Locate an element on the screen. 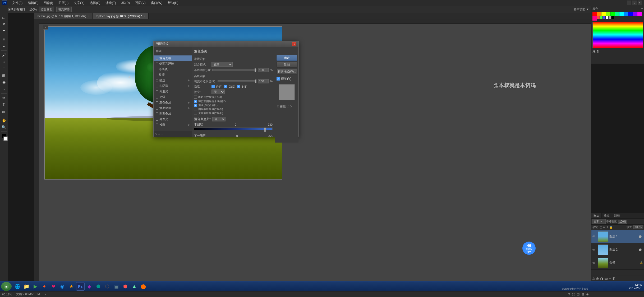  status-icon-3: ◫ is located at coordinates (578, 294).